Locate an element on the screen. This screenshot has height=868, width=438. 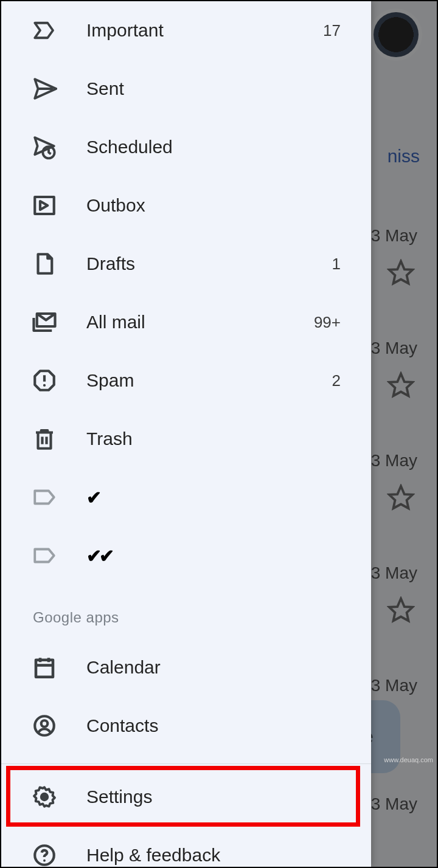
sidebar-item-sent: Sent is located at coordinates (186, 89).